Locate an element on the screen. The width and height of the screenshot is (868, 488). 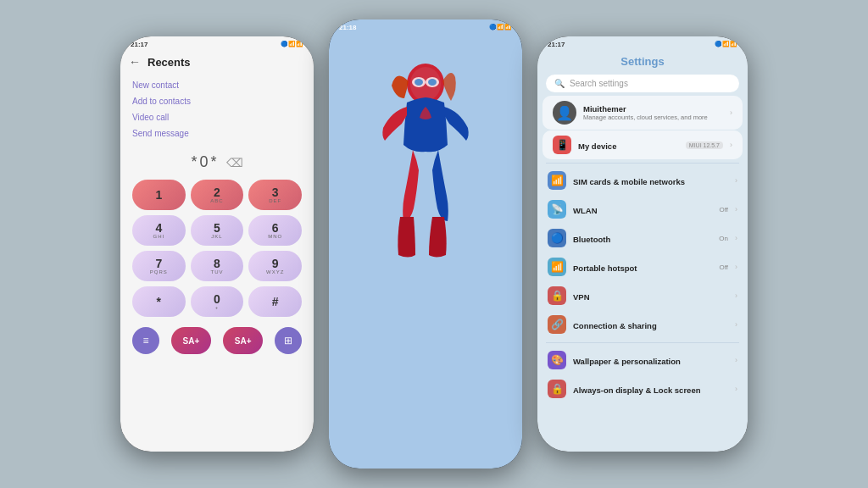
key-0: 0+ is located at coordinates (217, 302).